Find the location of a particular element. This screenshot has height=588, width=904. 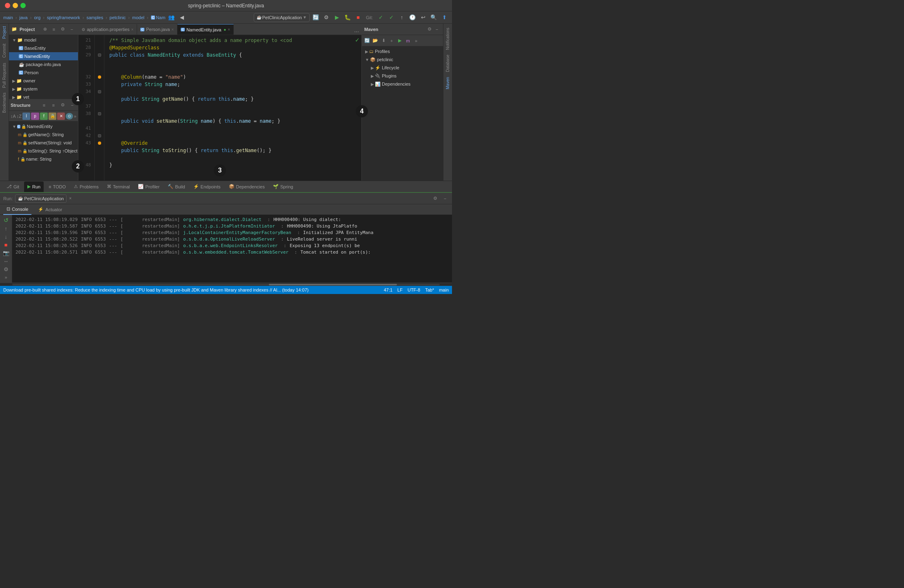

side-tab-commit: Commit is located at coordinates (4, 51).